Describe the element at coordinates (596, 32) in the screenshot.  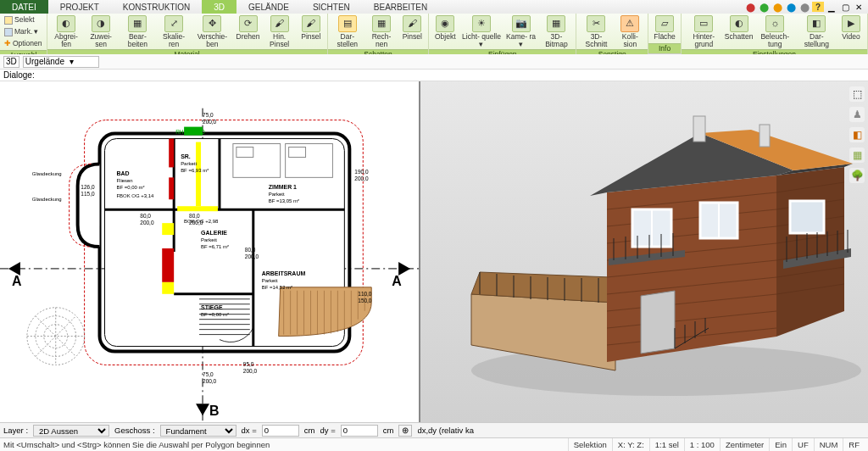
I see `schnitt3d-button: ✂3D- Schnitt` at that location.